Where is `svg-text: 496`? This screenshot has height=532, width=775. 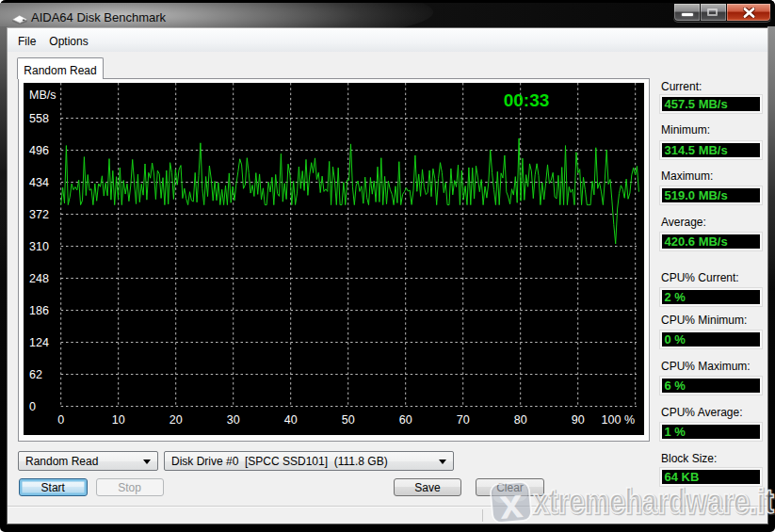 svg-text: 496 is located at coordinates (40, 151).